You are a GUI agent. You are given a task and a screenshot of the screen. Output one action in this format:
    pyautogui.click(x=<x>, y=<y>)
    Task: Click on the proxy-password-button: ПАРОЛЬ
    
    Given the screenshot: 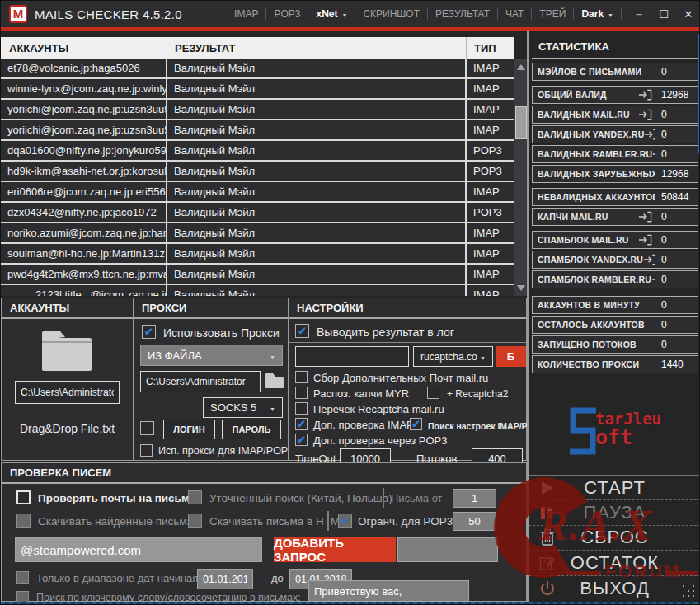 What is the action you would take?
    pyautogui.click(x=251, y=429)
    